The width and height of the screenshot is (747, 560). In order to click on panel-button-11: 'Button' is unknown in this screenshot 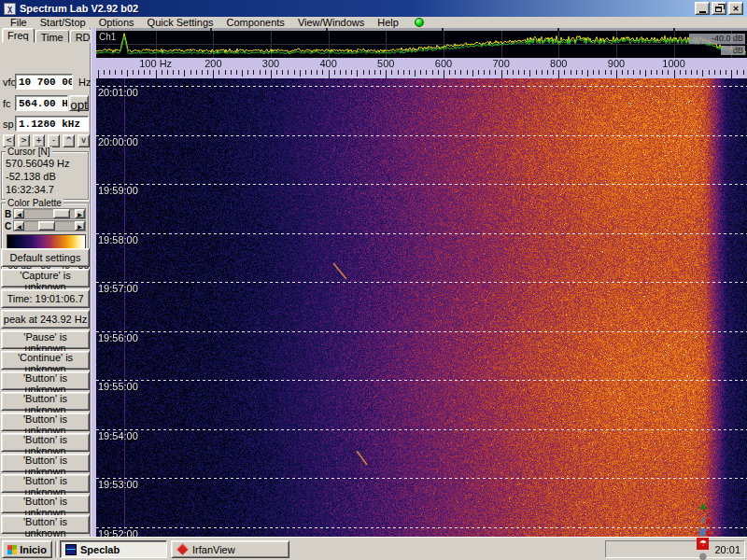, I will do `click(45, 483)`.